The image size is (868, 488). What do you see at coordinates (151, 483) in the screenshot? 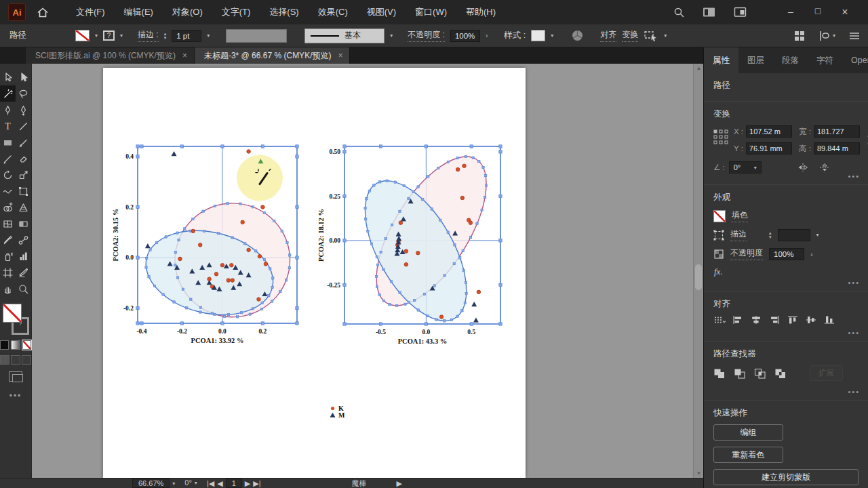
I see `zoom-level-field: 66.67%` at bounding box center [151, 483].